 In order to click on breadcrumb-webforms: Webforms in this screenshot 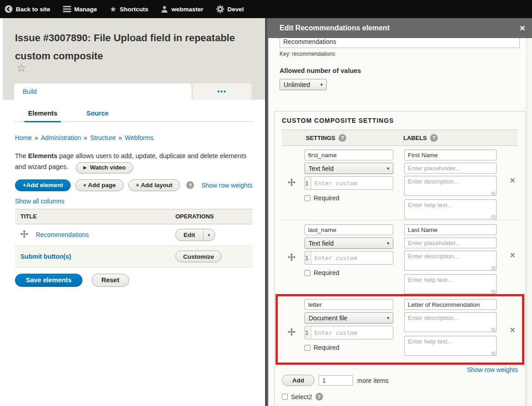, I will do `click(139, 138)`.